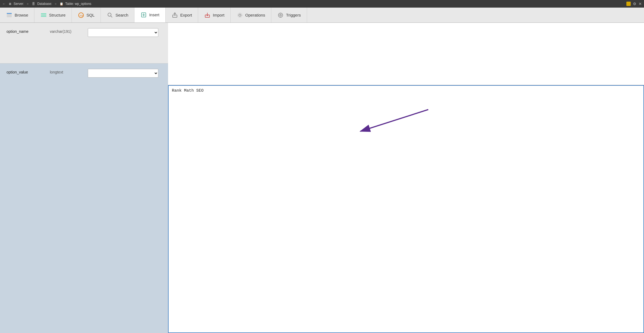 Image resolution: width=644 pixels, height=333 pixels. I want to click on gear-icon: ⚙, so click(635, 4).